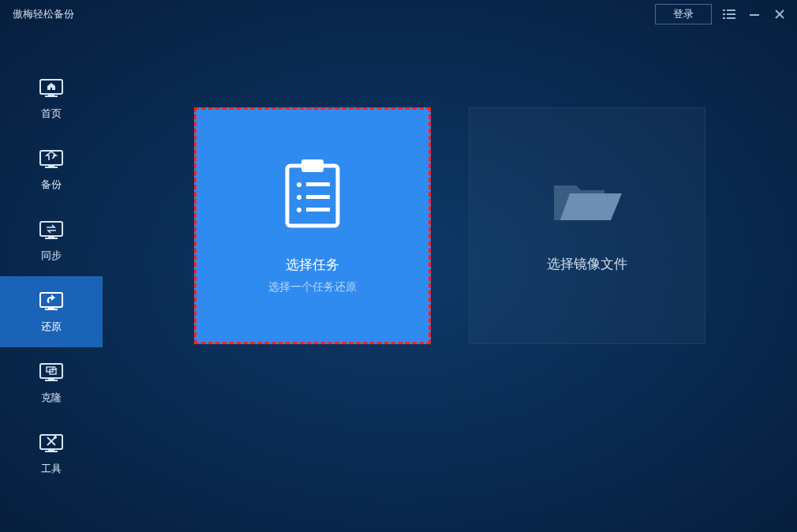 The image size is (797, 532). Describe the element at coordinates (51, 302) in the screenshot. I see `monitor-restore-icon` at that location.